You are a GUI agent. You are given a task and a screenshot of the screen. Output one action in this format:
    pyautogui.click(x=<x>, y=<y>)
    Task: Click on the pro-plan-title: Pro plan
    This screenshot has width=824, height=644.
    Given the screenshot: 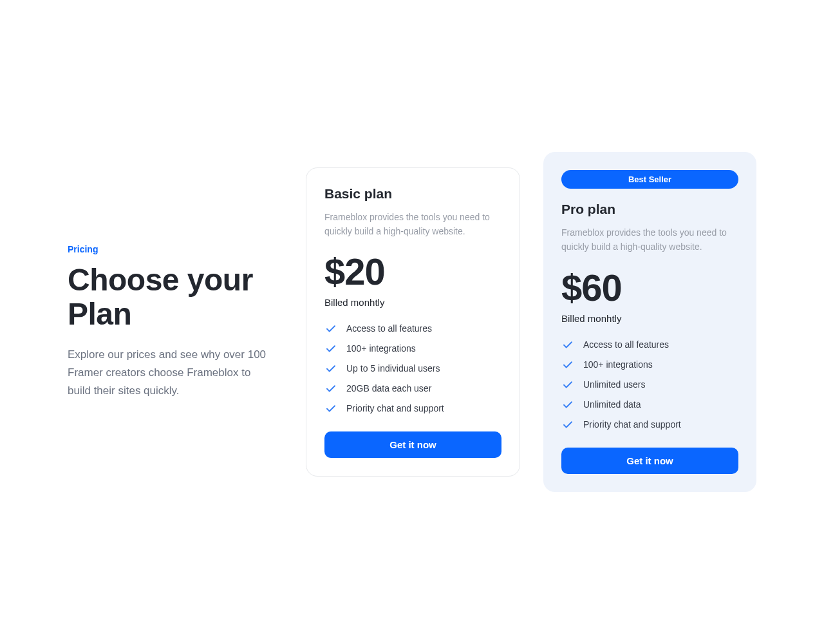 What is the action you would take?
    pyautogui.click(x=650, y=209)
    